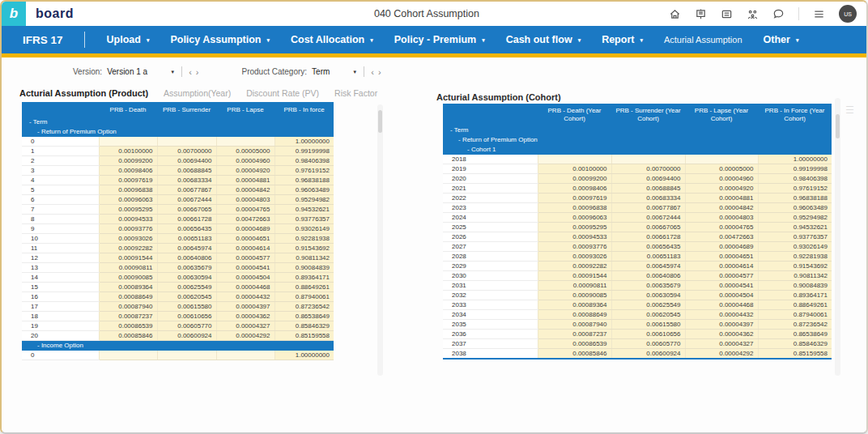  I want to click on tab-assumption-year-: Assumption(Year), so click(198, 93).